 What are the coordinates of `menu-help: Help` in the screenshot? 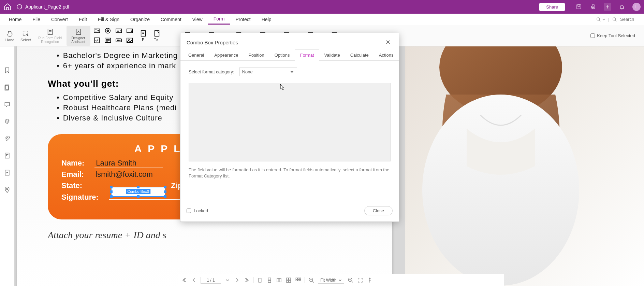 It's located at (267, 19).